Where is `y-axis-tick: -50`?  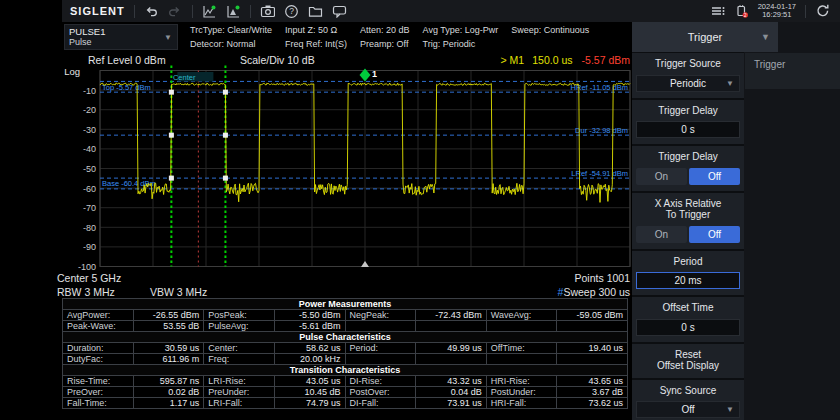 y-axis-tick: -50 is located at coordinates (90, 169).